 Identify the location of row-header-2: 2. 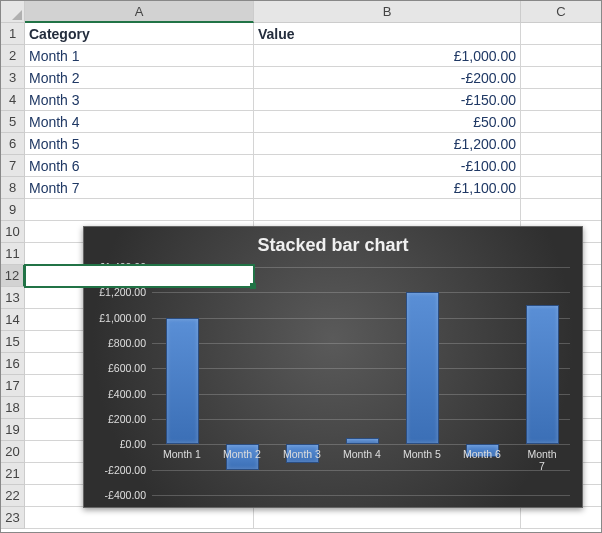
(13, 56).